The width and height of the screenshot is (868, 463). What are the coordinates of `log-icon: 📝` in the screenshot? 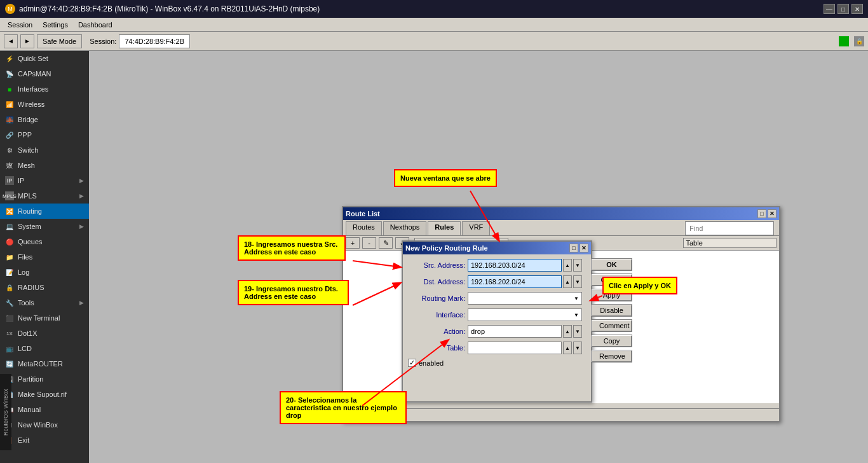 It's located at (10, 272).